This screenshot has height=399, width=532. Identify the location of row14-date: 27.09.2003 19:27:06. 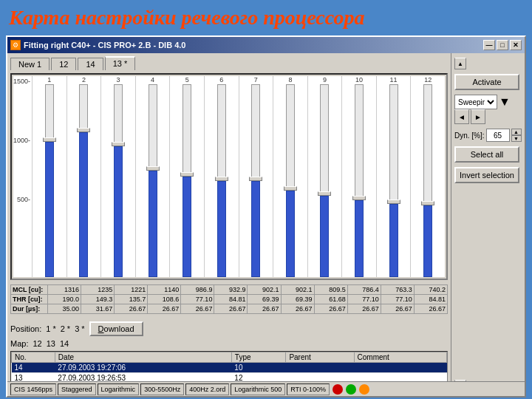
(143, 368).